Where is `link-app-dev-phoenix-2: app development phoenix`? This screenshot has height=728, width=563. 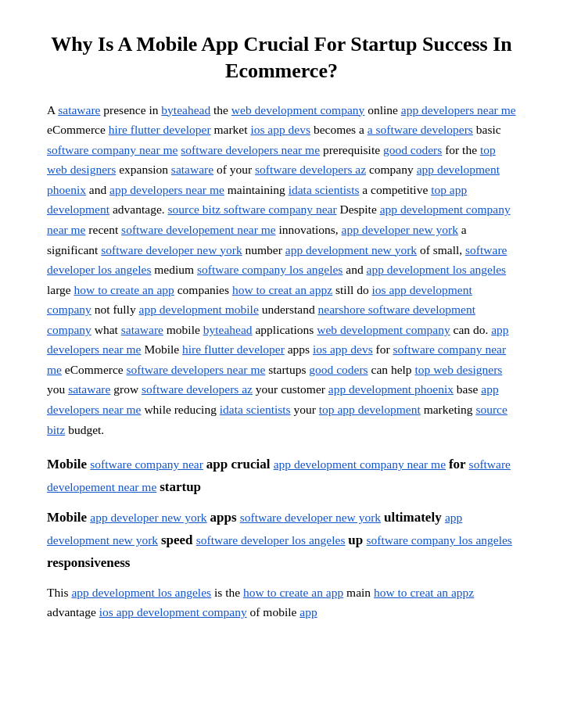
link-app-dev-phoenix-2: app development phoenix is located at coordinates (391, 389).